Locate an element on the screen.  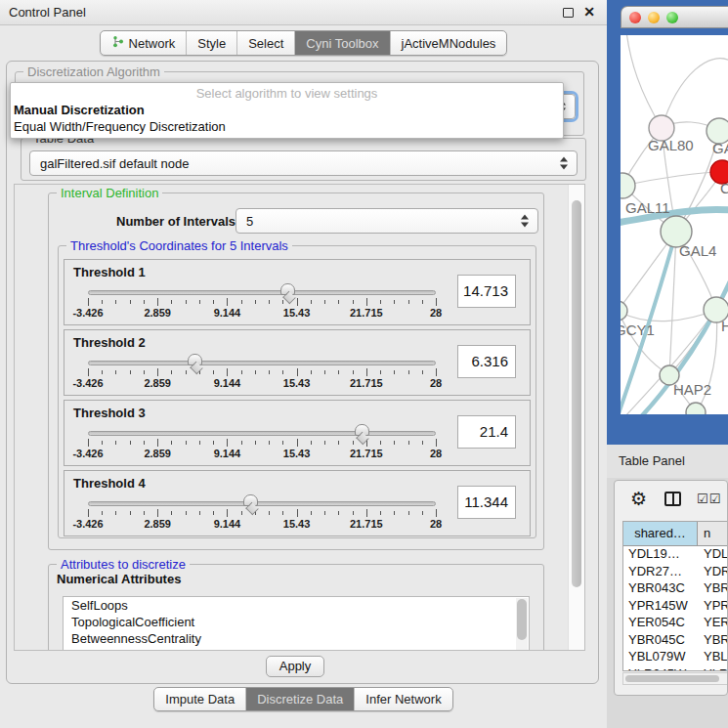
tab-select: Select is located at coordinates (266, 43).